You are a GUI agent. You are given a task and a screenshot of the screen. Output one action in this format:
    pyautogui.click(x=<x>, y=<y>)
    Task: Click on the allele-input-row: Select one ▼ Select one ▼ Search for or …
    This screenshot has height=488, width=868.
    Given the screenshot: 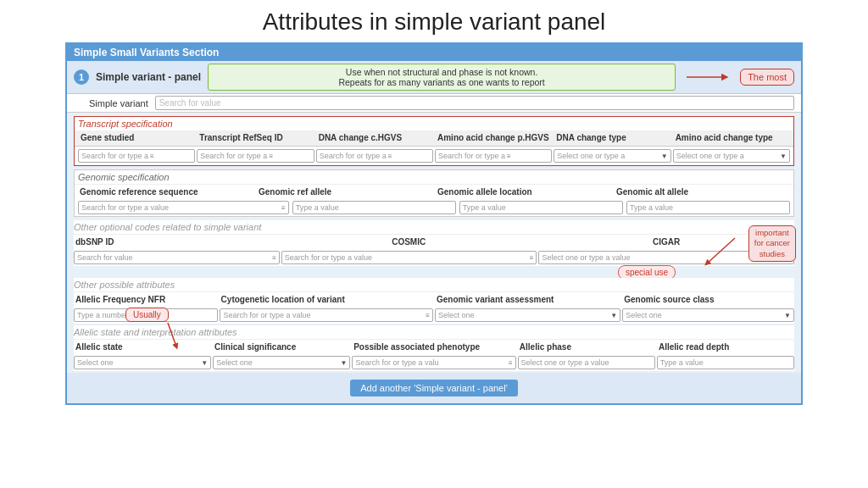 What is the action you would take?
    pyautogui.click(x=434, y=363)
    